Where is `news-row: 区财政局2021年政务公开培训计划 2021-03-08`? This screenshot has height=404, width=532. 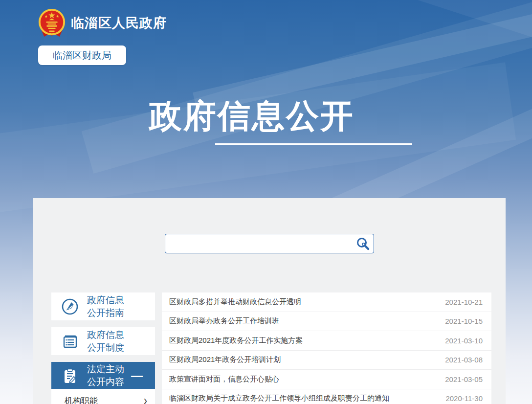 news-row: 区财政局2021年政务公开培训计划 2021-03-08 is located at coordinates (327, 360).